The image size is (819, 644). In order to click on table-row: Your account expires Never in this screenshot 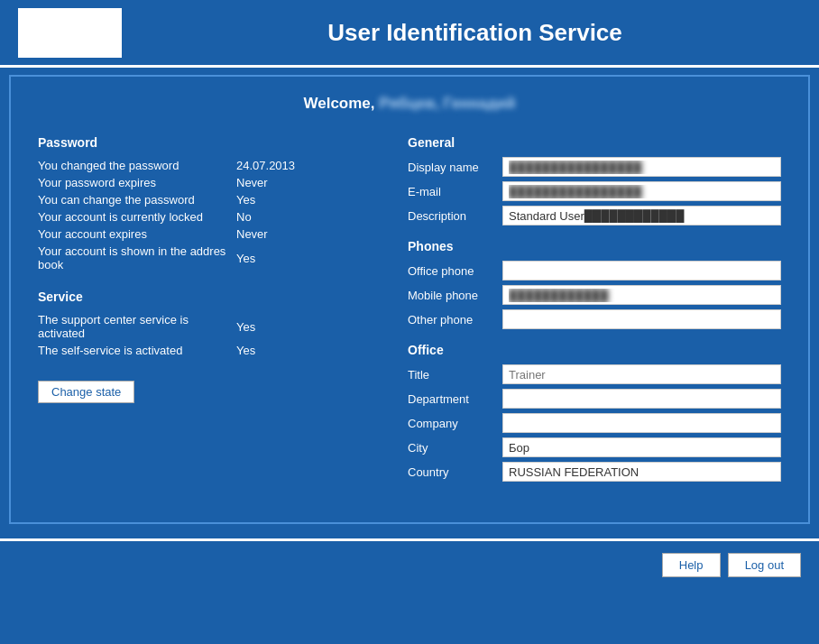, I will do `click(205, 235)`.